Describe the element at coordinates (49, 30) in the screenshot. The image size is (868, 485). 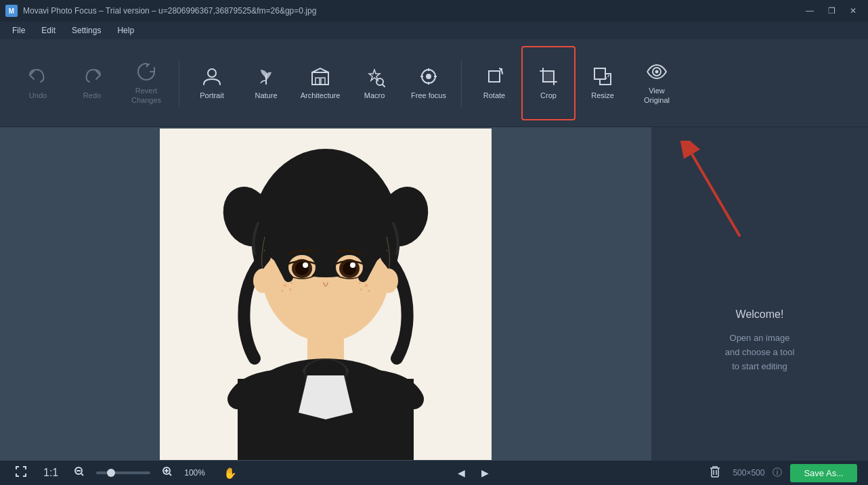
I see `menu-edit: Edit` at that location.